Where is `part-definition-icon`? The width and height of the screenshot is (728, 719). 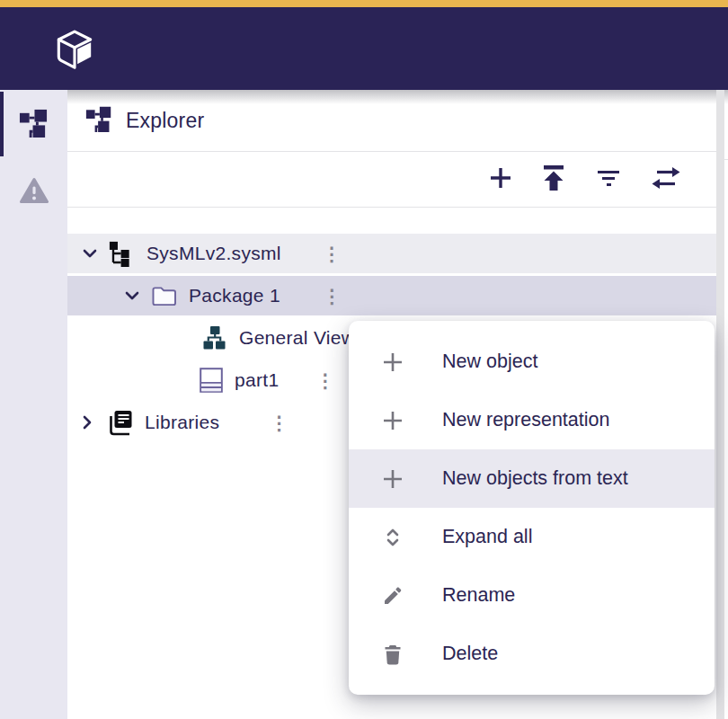
part-definition-icon is located at coordinates (211, 380).